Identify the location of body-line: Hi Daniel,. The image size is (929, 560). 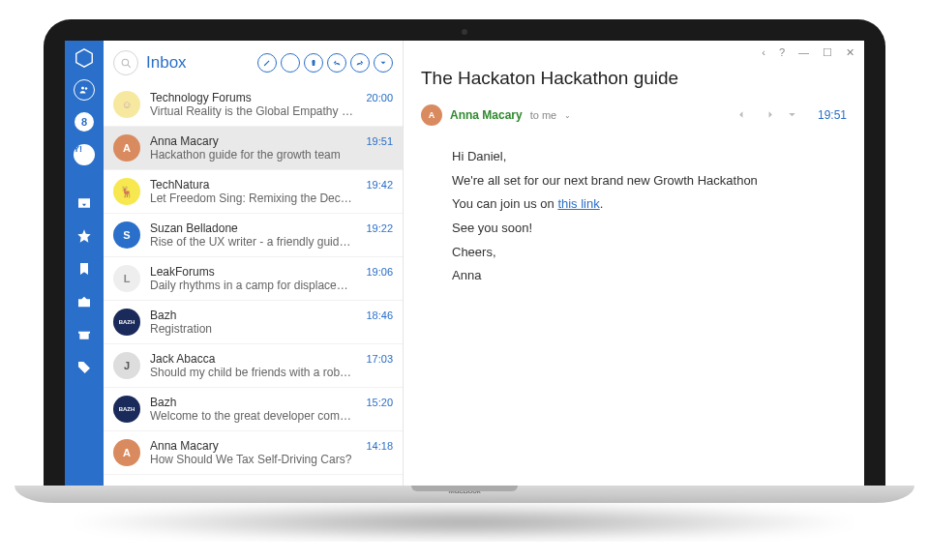
(649, 157).